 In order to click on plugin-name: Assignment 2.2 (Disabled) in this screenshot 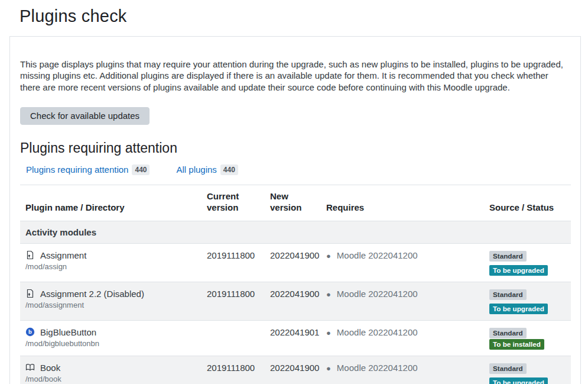, I will do `click(92, 293)`.